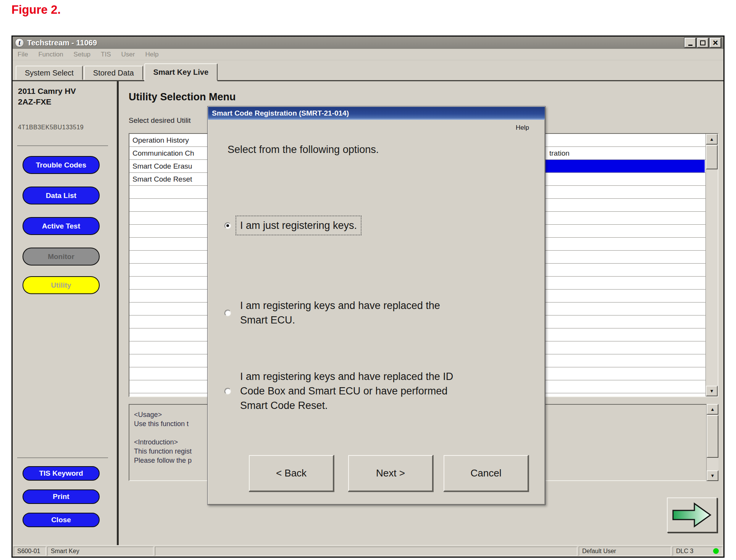  I want to click on status-dlc: DLC 3, so click(697, 551).